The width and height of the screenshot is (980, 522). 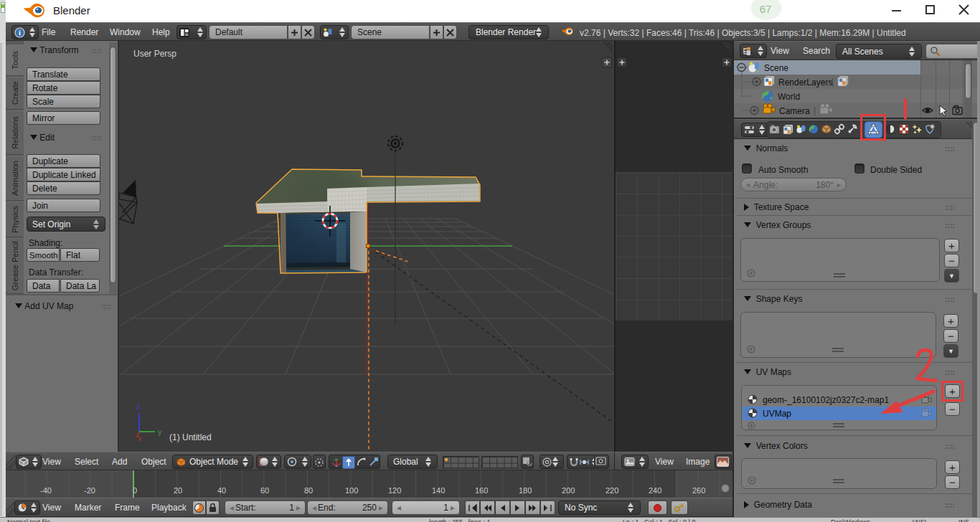 What do you see at coordinates (155, 54) in the screenshot?
I see `svg-text: User Persp` at bounding box center [155, 54].